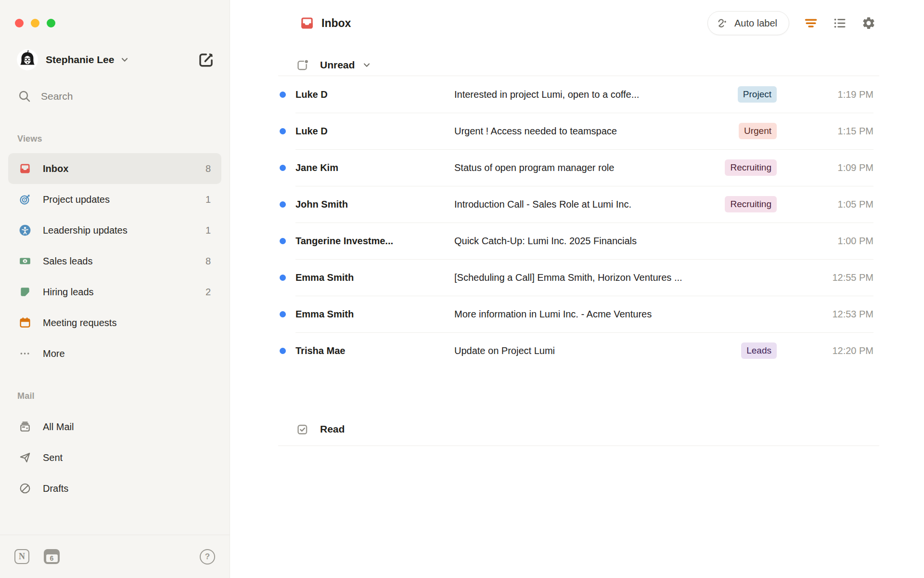 This screenshot has height=578, width=924. I want to click on read-section-header: Read, so click(321, 429).